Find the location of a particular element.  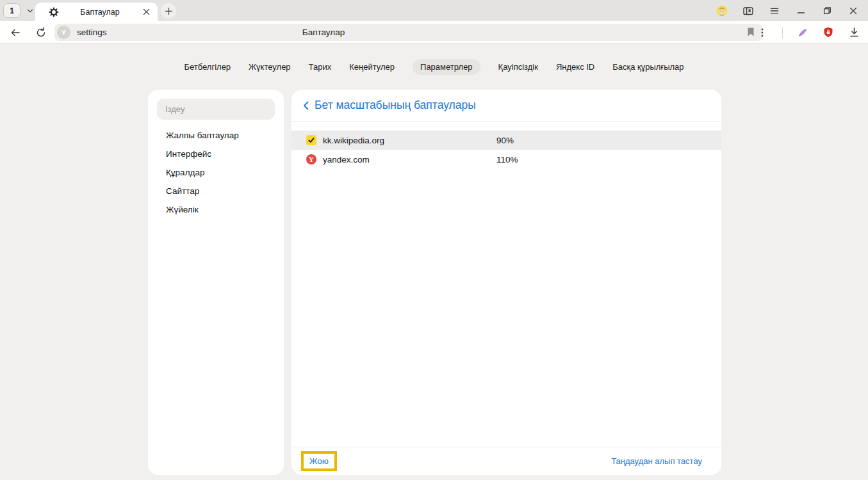

panel-title: Бет масштабының баптаулары is located at coordinates (395, 105).